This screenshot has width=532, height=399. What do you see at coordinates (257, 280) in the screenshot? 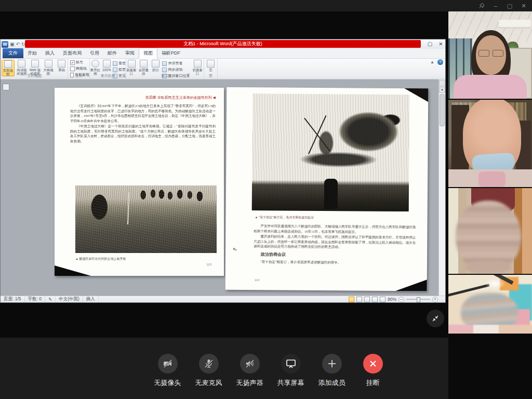
I see `page-number: 114` at bounding box center [257, 280].